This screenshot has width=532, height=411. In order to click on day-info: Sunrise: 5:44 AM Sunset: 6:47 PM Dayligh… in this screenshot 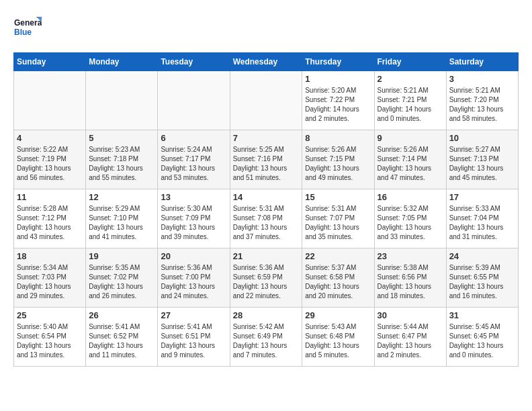, I will do `click(410, 341)`.